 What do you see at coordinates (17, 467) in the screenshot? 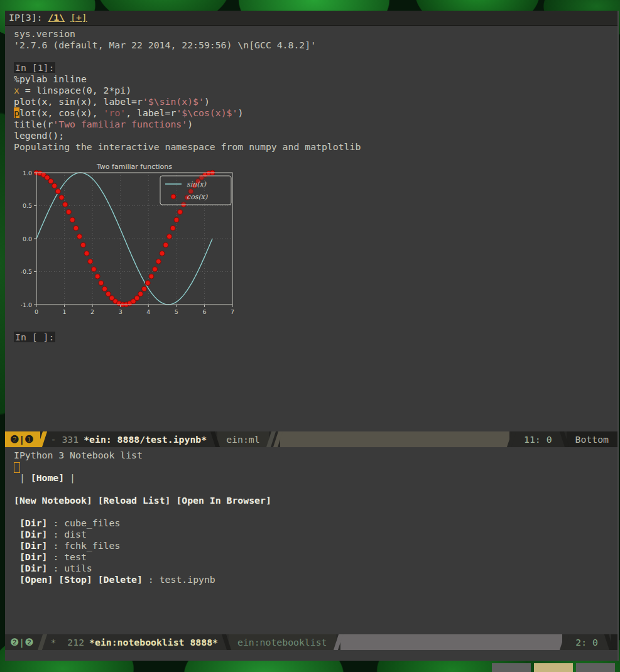
I see `inactive-cursor` at bounding box center [17, 467].